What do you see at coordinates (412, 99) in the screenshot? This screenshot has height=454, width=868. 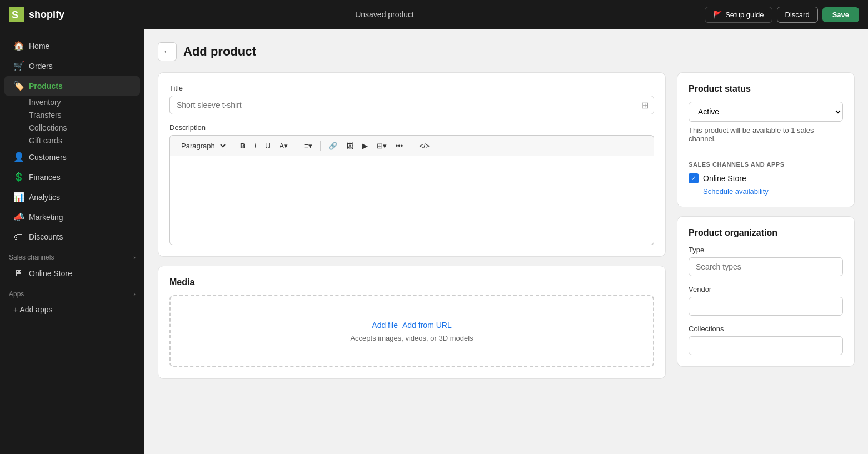 I see `title-field-section: Title ⊞` at bounding box center [412, 99].